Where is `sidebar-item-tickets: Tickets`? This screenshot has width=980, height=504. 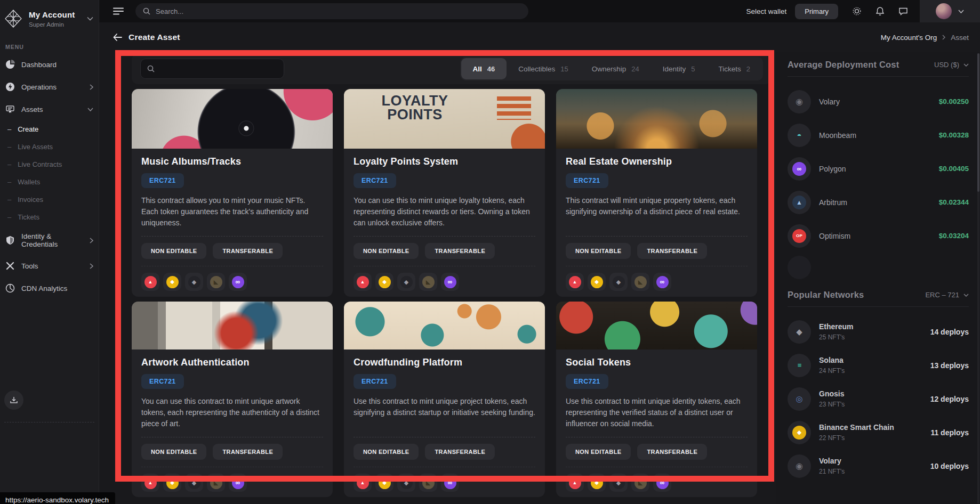 sidebar-item-tickets: Tickets is located at coordinates (49, 217).